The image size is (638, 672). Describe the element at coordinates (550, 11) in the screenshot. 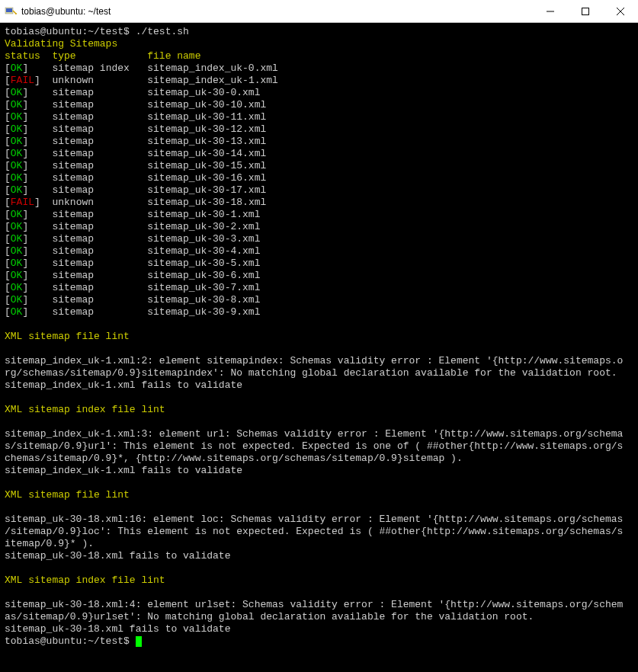

I see `minimize-button` at that location.